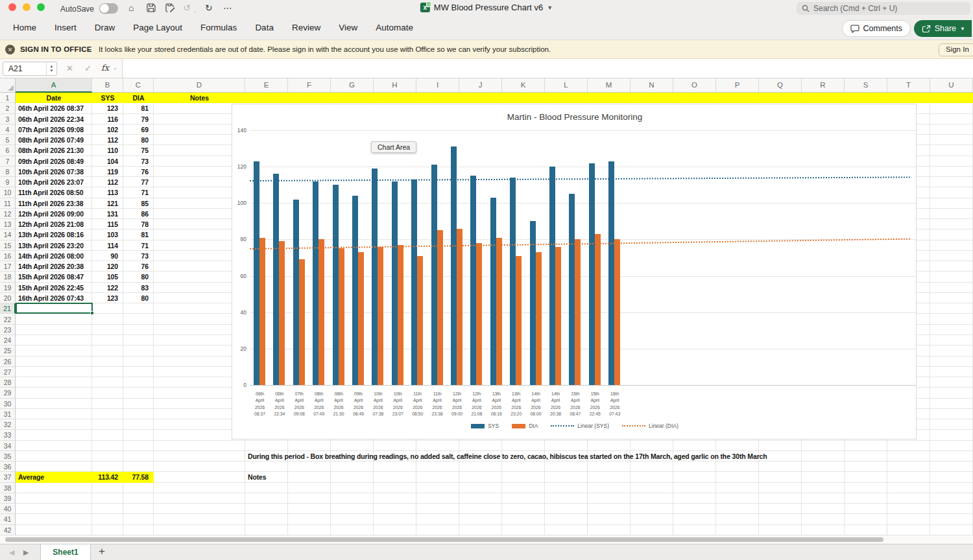 The height and width of the screenshot is (560, 973). I want to click on name-box-stepper: ▲▼, so click(51, 69).